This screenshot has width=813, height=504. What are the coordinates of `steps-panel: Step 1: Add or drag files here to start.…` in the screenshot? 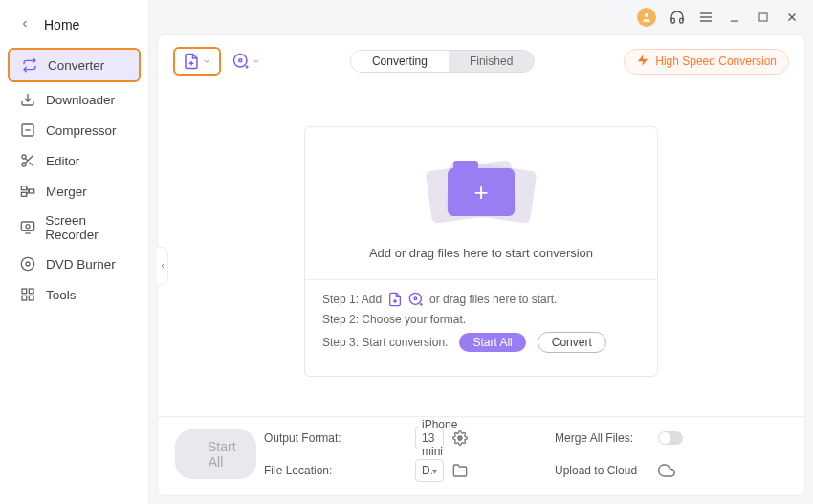 It's located at (481, 328).